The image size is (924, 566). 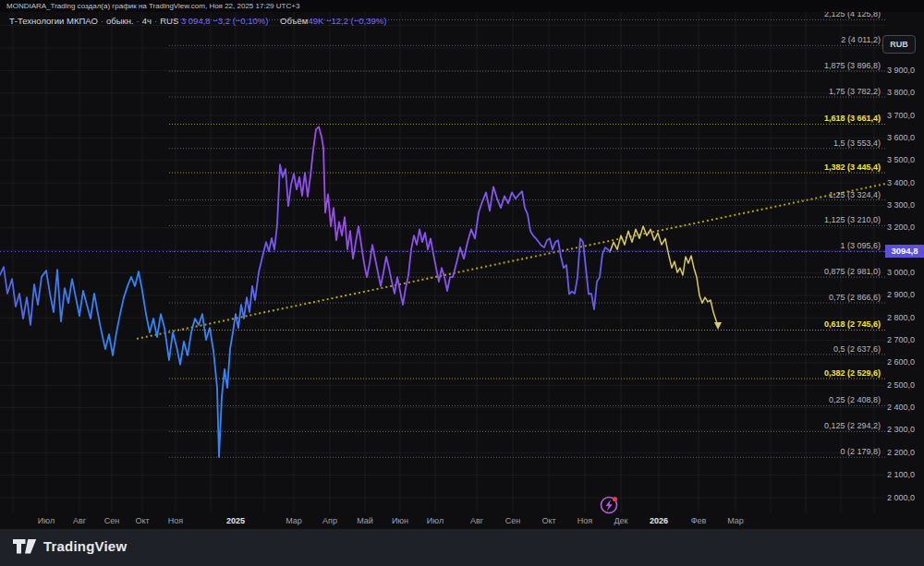 What do you see at coordinates (899, 44) in the screenshot?
I see `currency-toggle-button: RUB` at bounding box center [899, 44].